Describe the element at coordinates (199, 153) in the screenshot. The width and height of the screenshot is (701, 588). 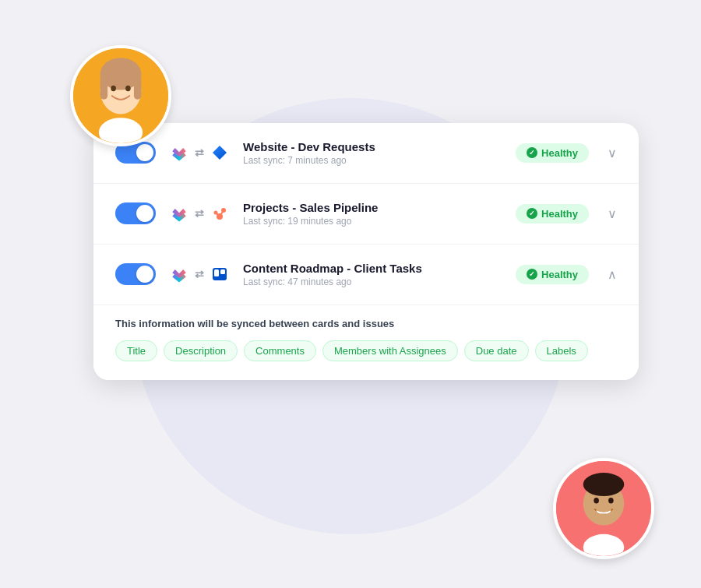
I see `icons-group-1: ⇄` at that location.